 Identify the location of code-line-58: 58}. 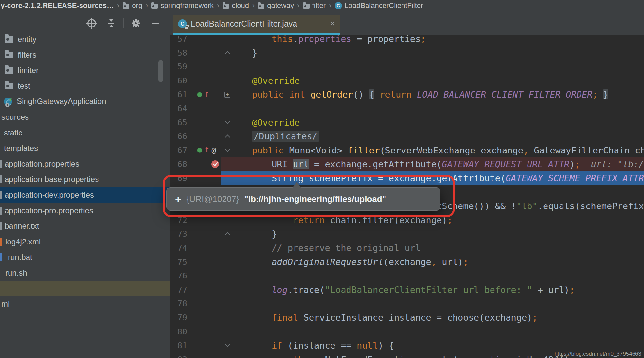
(407, 53).